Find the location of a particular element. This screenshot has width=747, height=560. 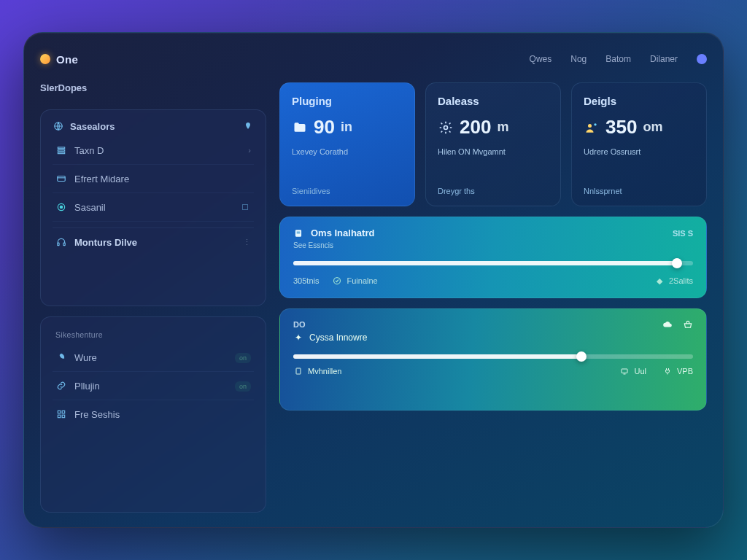

spark-icon: ◆ is located at coordinates (659, 281).